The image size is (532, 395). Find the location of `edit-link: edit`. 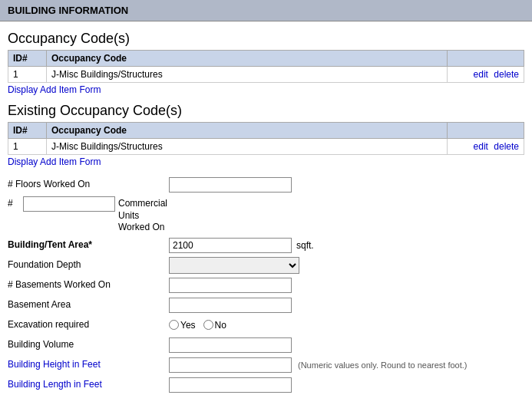

edit-link: edit is located at coordinates (481, 74).